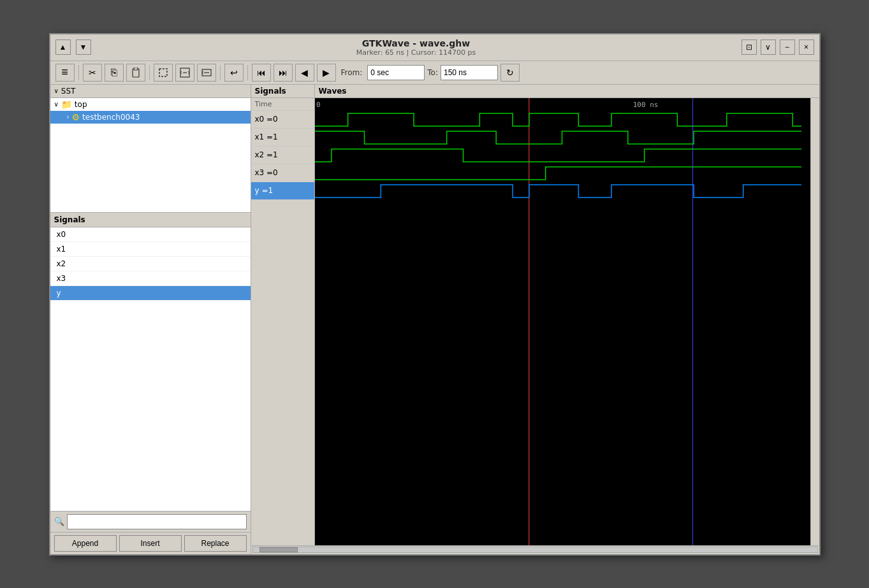 Image resolution: width=869 pixels, height=588 pixels. I want to click on search-input, so click(157, 522).